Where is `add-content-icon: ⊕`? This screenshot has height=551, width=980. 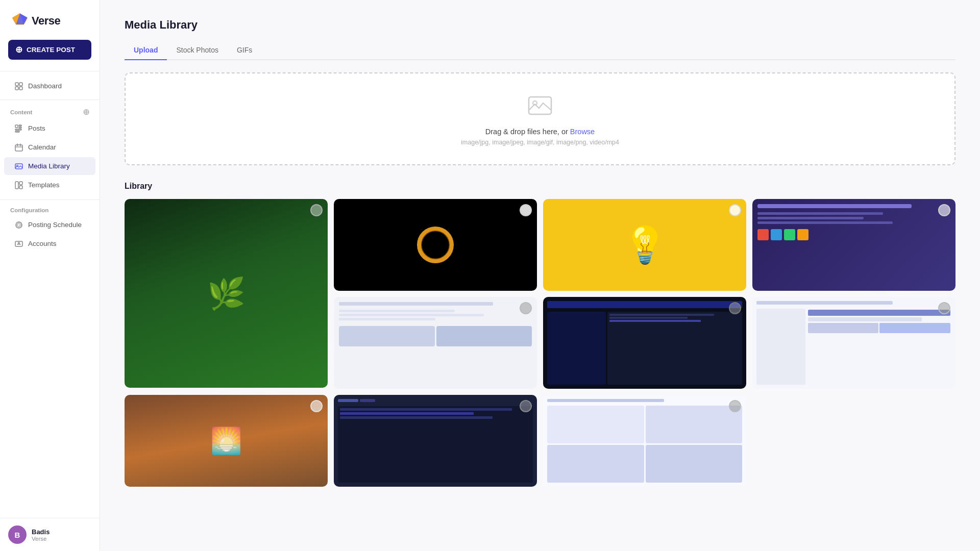 add-content-icon: ⊕ is located at coordinates (86, 112).